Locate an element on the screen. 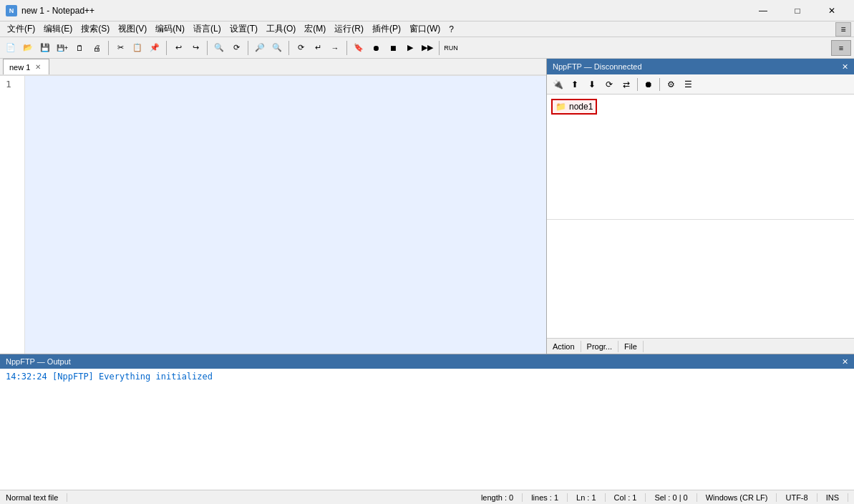  replace-button: ⟳ is located at coordinates (236, 48).